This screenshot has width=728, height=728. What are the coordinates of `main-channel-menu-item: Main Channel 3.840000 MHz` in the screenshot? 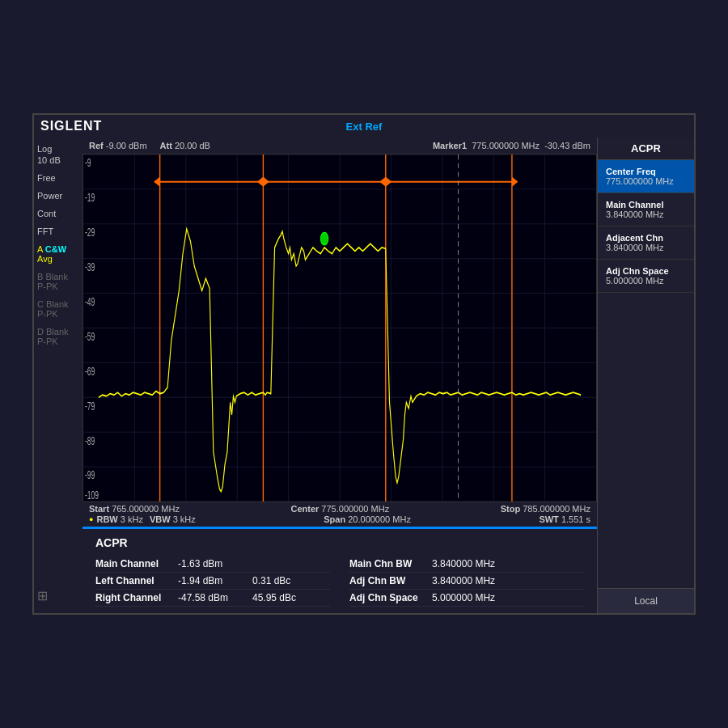 It's located at (645, 210).